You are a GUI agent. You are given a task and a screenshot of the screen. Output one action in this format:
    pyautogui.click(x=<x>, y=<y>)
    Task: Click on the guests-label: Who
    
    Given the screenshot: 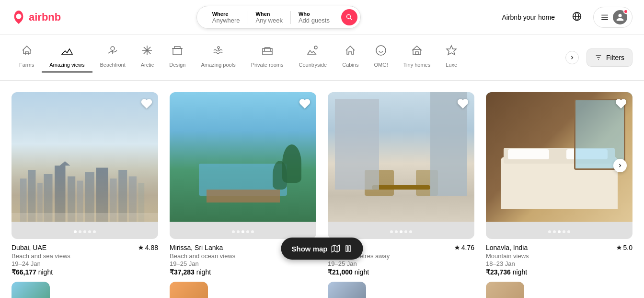 What is the action you would take?
    pyautogui.click(x=314, y=14)
    